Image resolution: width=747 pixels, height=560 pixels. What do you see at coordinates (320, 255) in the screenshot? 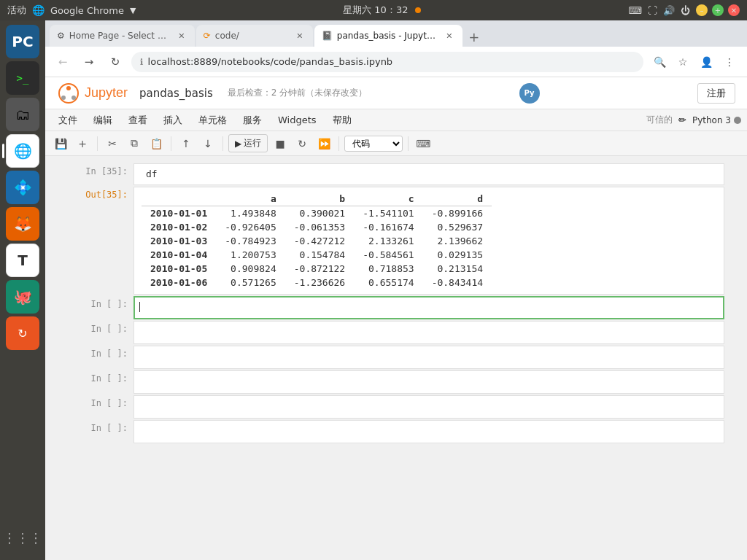
I see `cell-b: 0.154784` at bounding box center [320, 255].